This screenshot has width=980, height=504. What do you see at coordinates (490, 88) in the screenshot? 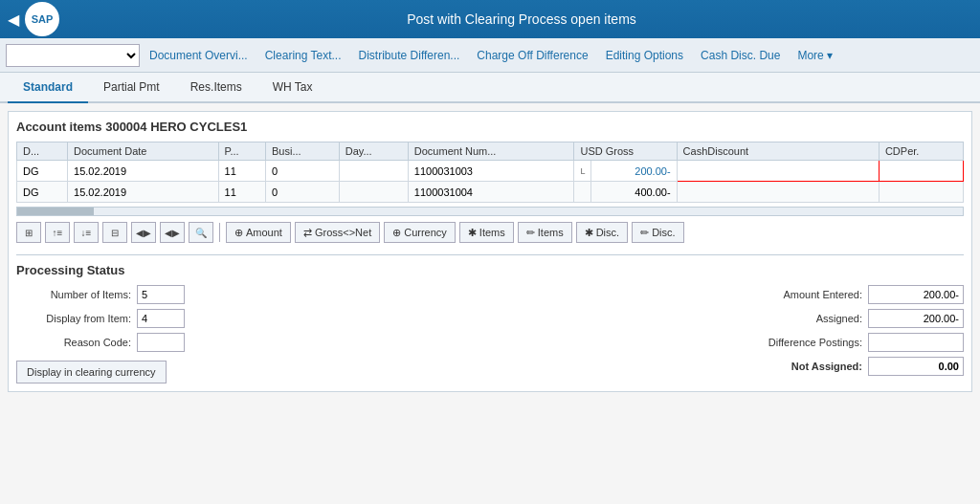
I see `tabs-bar: Standard Partial Pmt Res.Items WH Tax` at bounding box center [490, 88].